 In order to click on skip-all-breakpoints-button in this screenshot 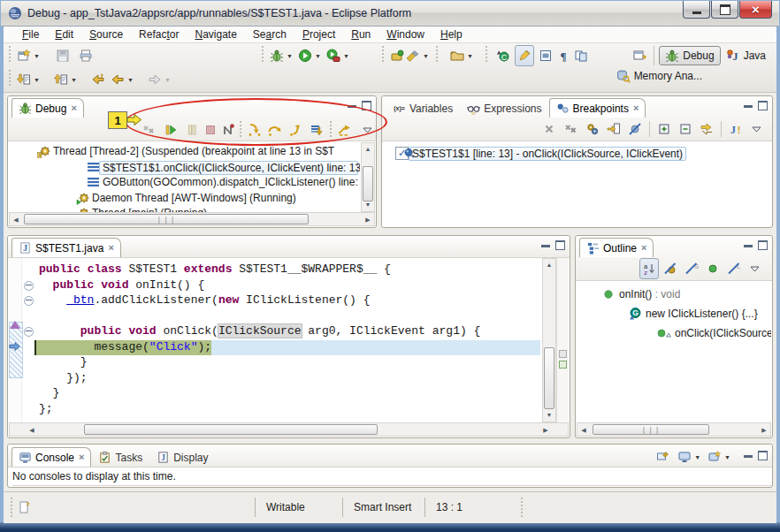, I will do `click(635, 129)`.